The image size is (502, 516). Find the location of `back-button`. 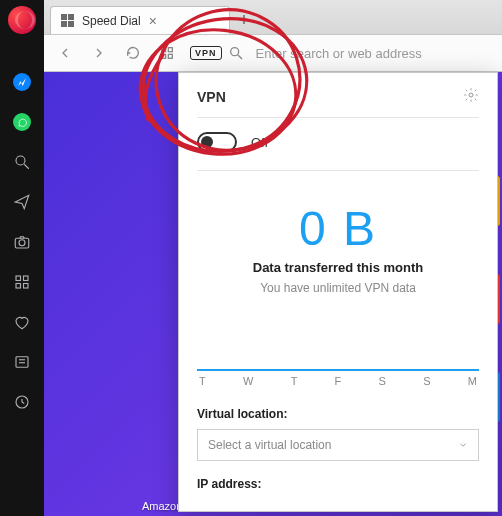

back-button is located at coordinates (65, 53).